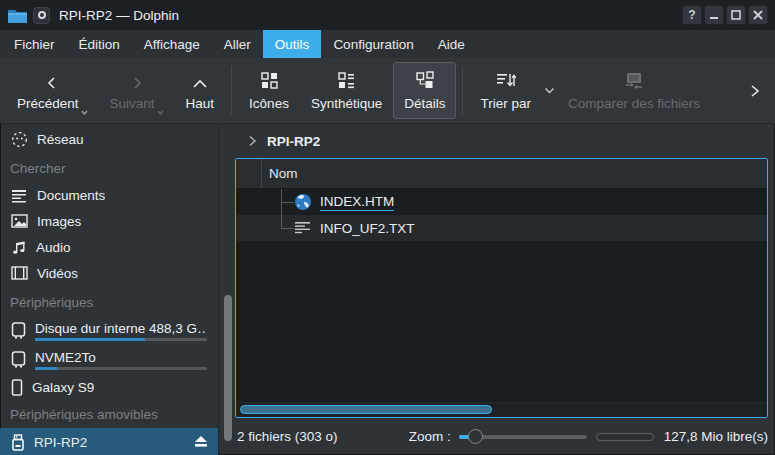  I want to click on zoom-label: Zoom :, so click(430, 436).